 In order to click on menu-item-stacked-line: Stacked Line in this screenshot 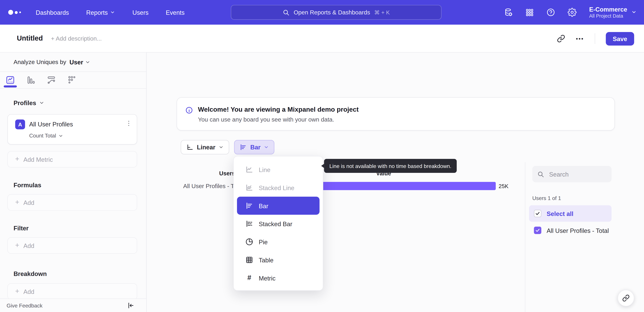, I will do `click(278, 188)`.